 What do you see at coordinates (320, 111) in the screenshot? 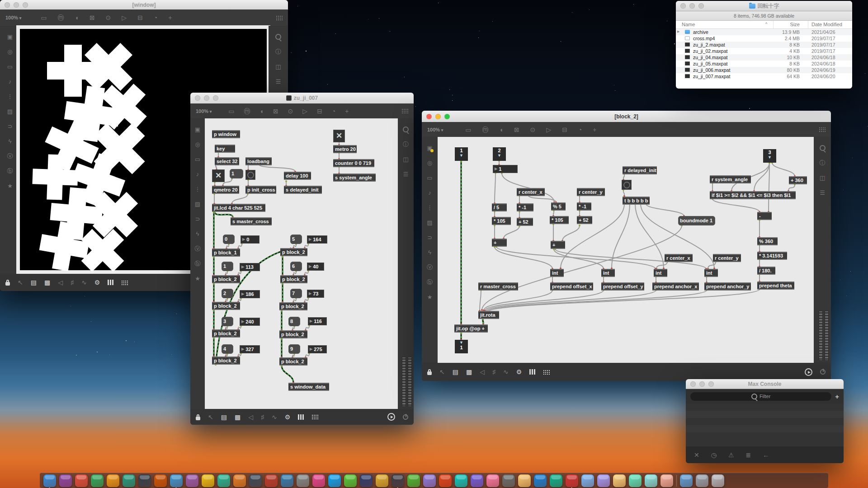
I see `number-tool-icon: ⊟` at bounding box center [320, 111].